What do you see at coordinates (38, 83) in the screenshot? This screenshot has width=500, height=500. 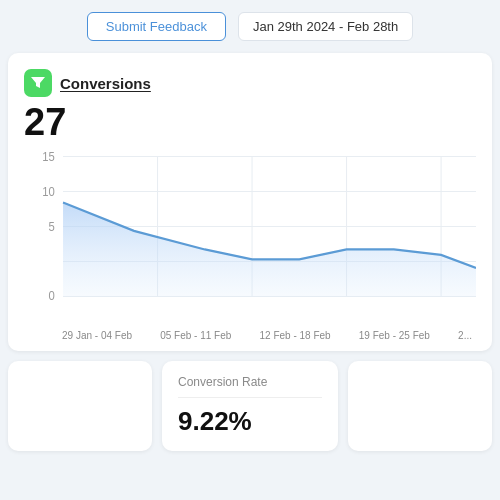 I see `conversions-icon-box` at bounding box center [38, 83].